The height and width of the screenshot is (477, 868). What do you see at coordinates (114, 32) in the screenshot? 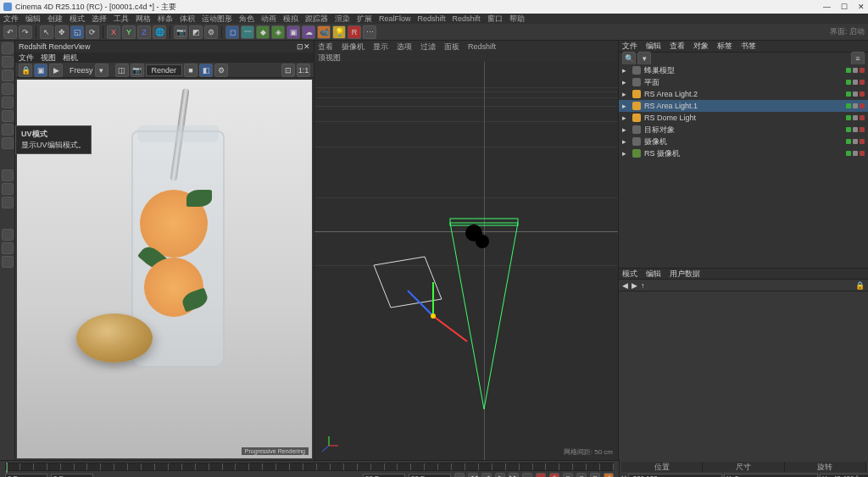
I see `axis-x: X` at bounding box center [114, 32].